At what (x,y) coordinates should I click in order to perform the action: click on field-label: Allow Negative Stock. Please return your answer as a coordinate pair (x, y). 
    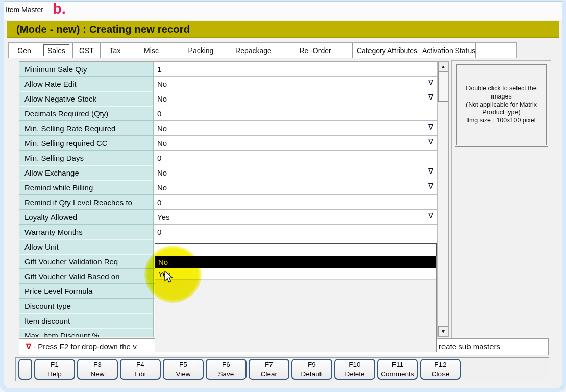
    Looking at the image, I should click on (86, 99).